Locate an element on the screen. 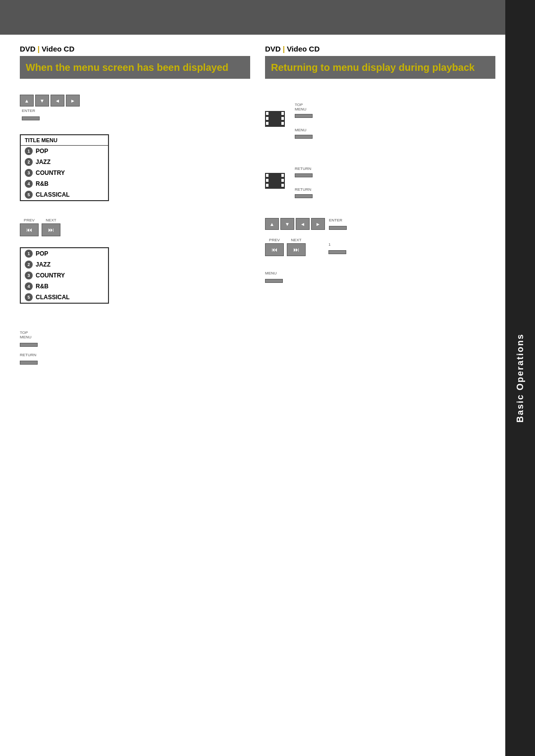 The height and width of the screenshot is (756, 535). right-num-btn is located at coordinates (337, 252).